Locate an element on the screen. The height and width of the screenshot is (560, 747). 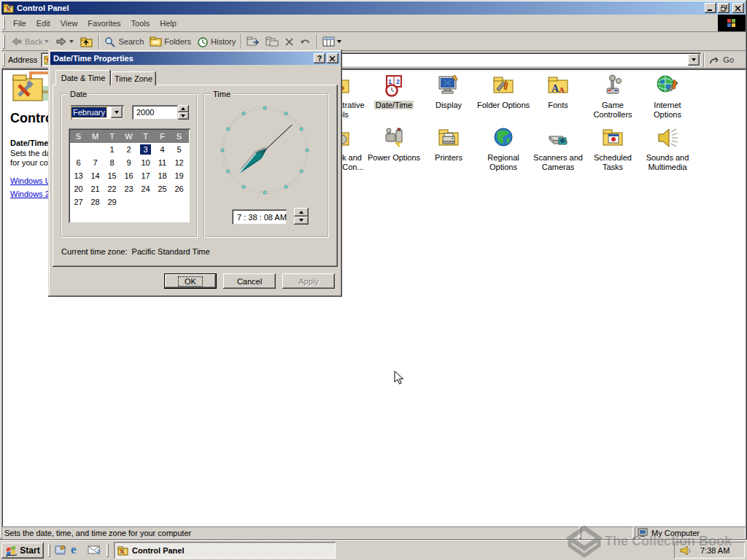
cp-item-scanner: Scanners and Cameras is located at coordinates (558, 149).